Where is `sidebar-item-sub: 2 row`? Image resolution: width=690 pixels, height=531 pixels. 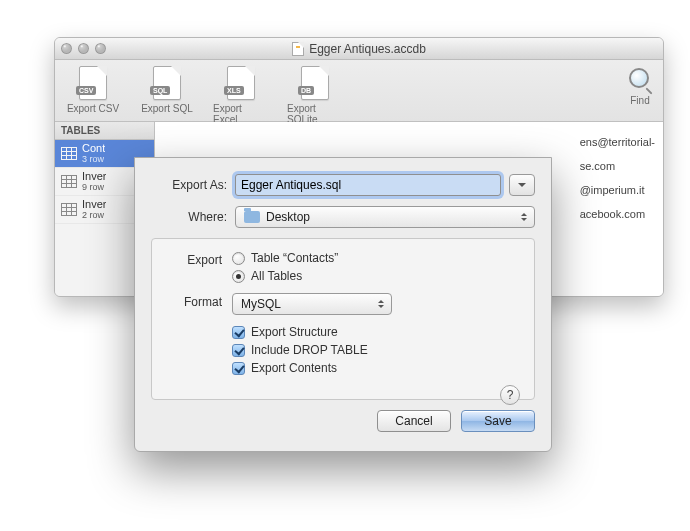
sidebar-item-sub: 2 row is located at coordinates (94, 216).